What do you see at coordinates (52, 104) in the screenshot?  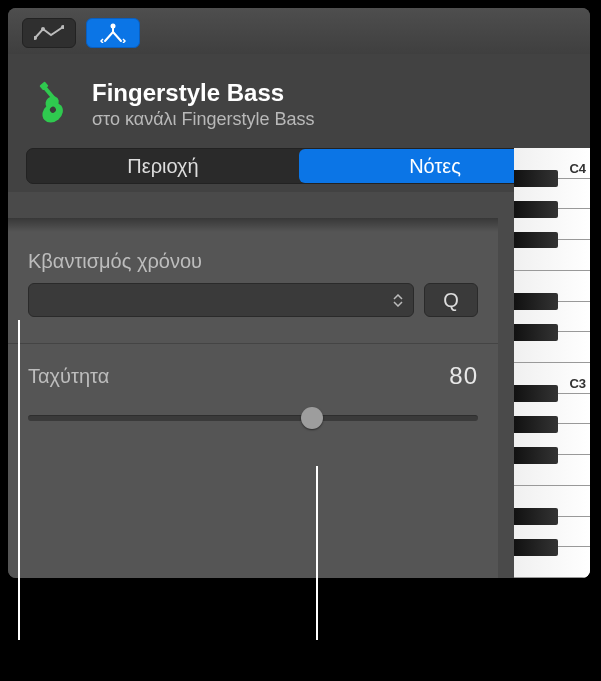 I see `guitar-icon` at bounding box center [52, 104].